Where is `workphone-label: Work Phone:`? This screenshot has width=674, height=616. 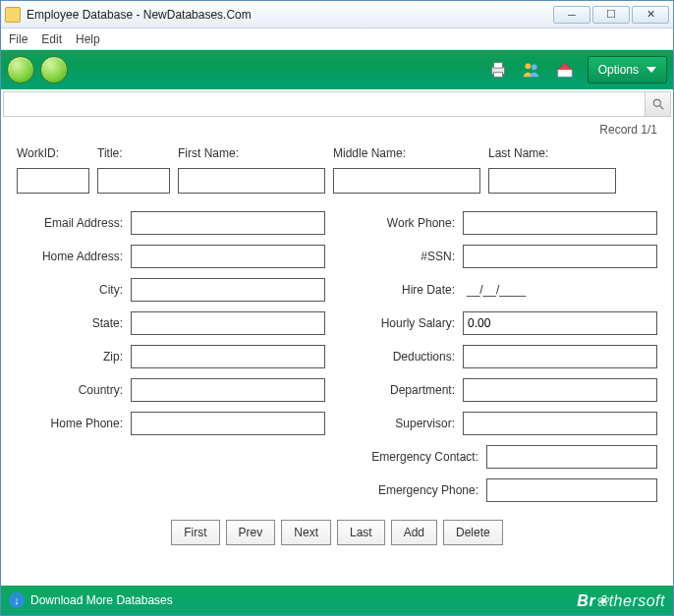 workphone-label: Work Phone: is located at coordinates (406, 223).